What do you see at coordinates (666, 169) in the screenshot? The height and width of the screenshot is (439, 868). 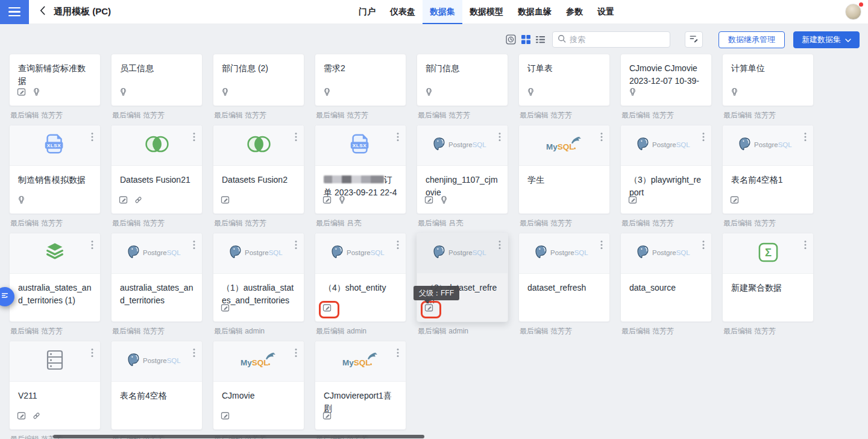 I see `dataset-card: PostgreSQL（3）playwright_report` at bounding box center [666, 169].